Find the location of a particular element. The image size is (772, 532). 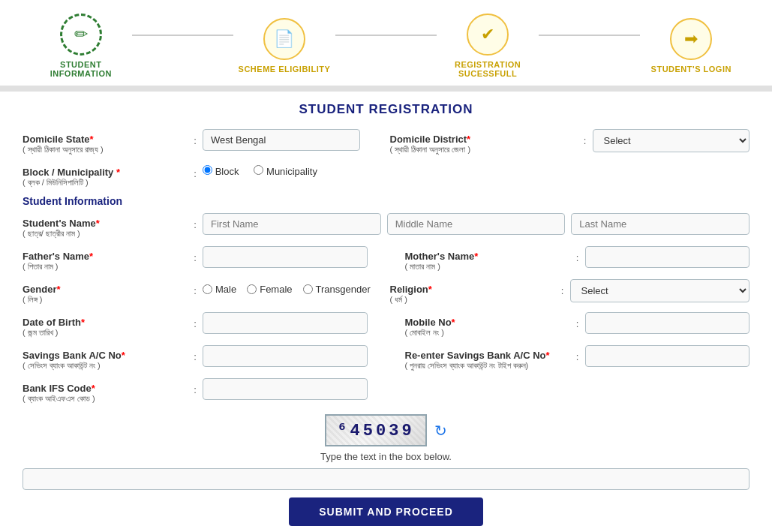

reenter-savings-input is located at coordinates (668, 356).